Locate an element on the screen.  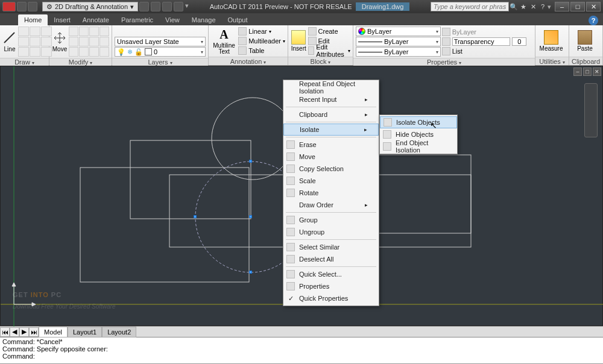
maximize-button: □ is located at coordinates (578, 7).